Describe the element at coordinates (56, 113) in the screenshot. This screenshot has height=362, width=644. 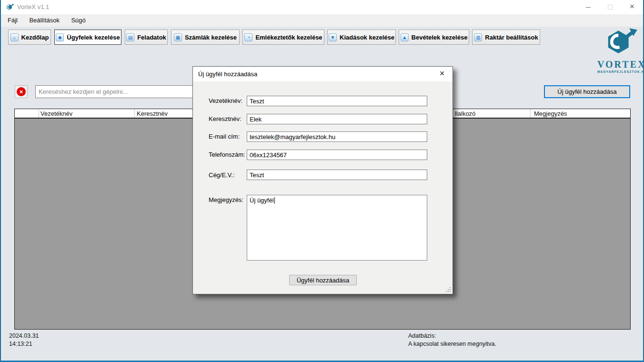
I see `col-header-vezeteknev: Vezetéknév` at that location.